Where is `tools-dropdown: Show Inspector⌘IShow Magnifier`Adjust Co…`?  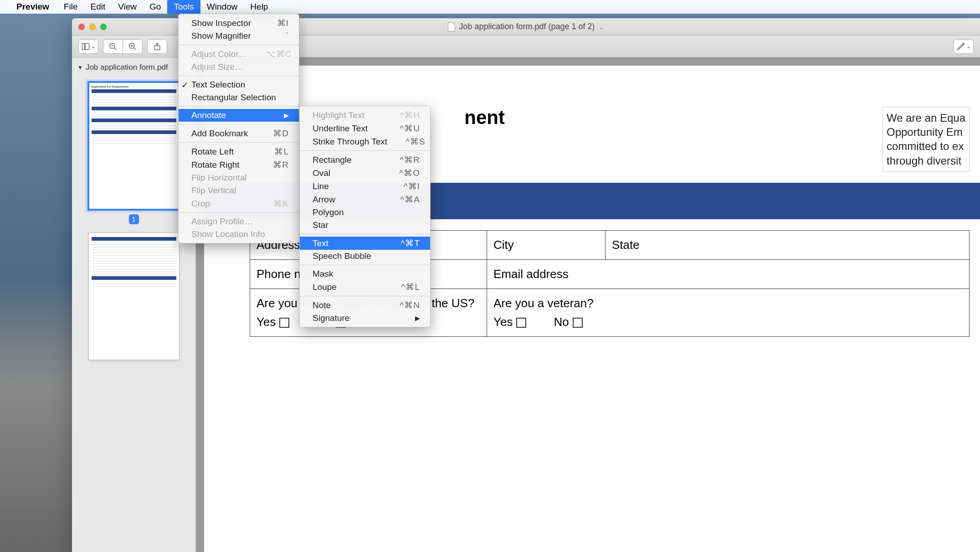 tools-dropdown: Show Inspector⌘IShow Magnifier`Adjust Co… is located at coordinates (239, 129).